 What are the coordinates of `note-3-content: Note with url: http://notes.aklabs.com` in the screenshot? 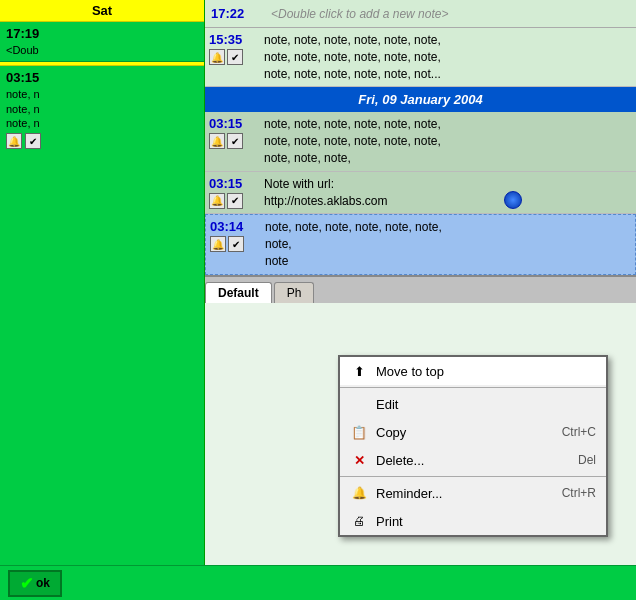 It's located at (448, 193).